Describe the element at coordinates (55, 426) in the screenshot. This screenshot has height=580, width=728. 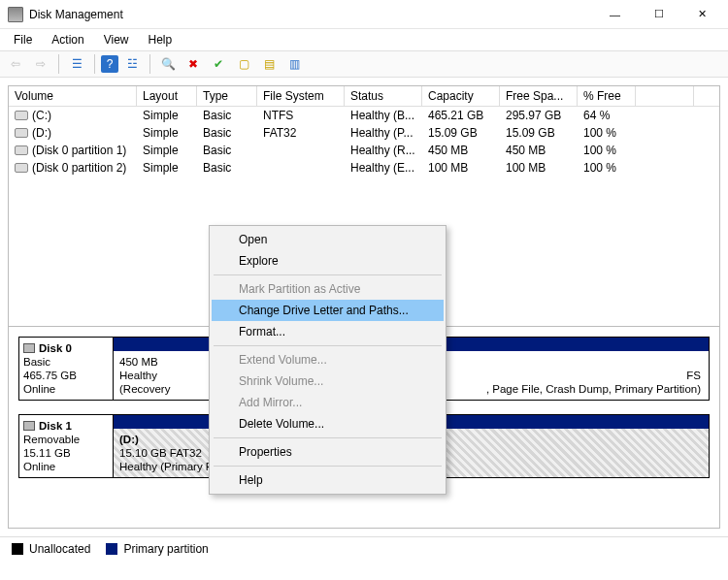
I see `disk-name: Disk 1` at that location.